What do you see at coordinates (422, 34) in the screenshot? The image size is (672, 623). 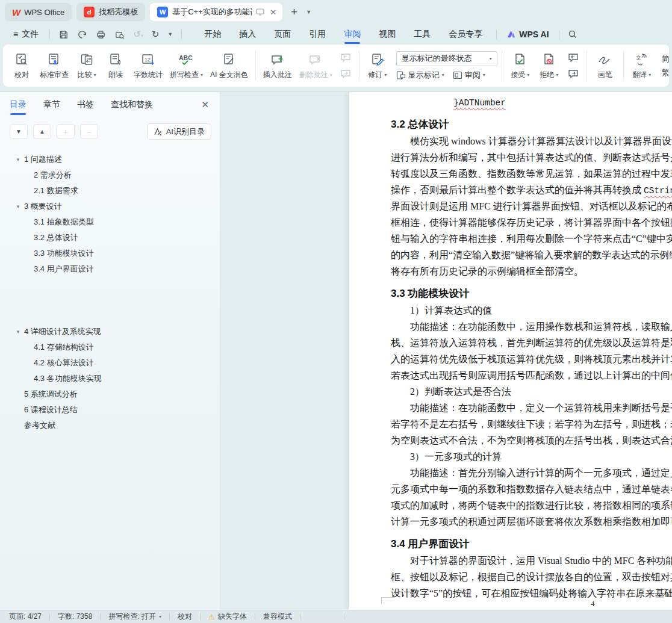 I see `menu-tools: 工具` at bounding box center [422, 34].